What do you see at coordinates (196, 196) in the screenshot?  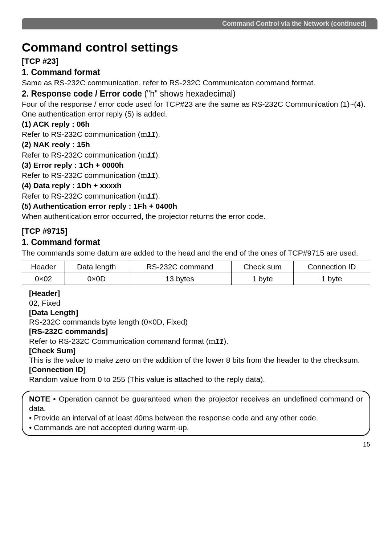 I see `reply-4-body: Refer to RS-232C communication (11).` at bounding box center [196, 196].